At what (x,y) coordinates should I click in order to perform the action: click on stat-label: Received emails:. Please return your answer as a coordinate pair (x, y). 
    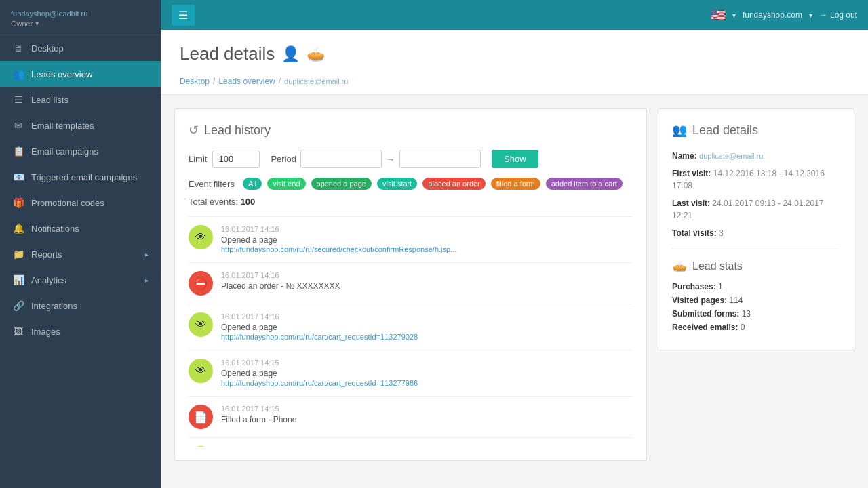
    Looking at the image, I should click on (705, 327).